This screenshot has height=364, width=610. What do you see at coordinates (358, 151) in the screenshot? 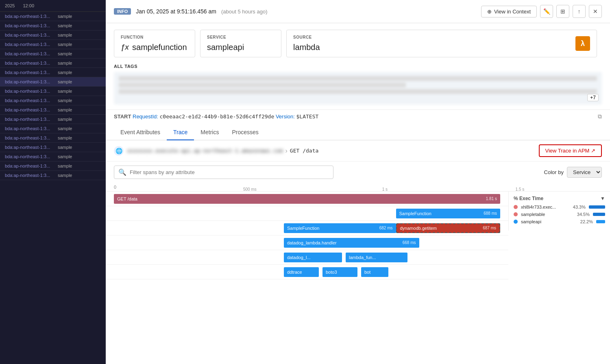
I see `trace-header: 🌐 xxxxxxxx.execute-api.ap-northeast-1.am…` at bounding box center [358, 151].